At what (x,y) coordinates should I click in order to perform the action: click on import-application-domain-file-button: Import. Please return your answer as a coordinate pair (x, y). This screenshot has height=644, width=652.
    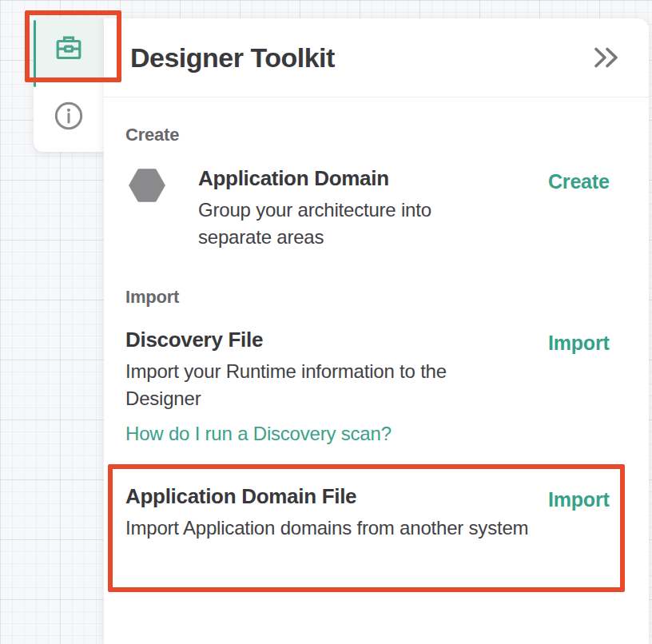
    Looking at the image, I should click on (578, 500).